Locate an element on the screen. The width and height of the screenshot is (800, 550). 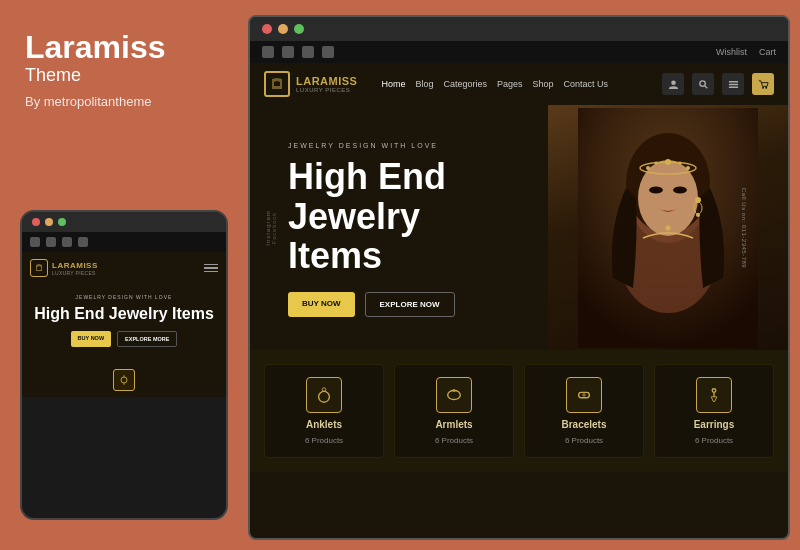
nav-categories: Categories is located at coordinates (465, 84).